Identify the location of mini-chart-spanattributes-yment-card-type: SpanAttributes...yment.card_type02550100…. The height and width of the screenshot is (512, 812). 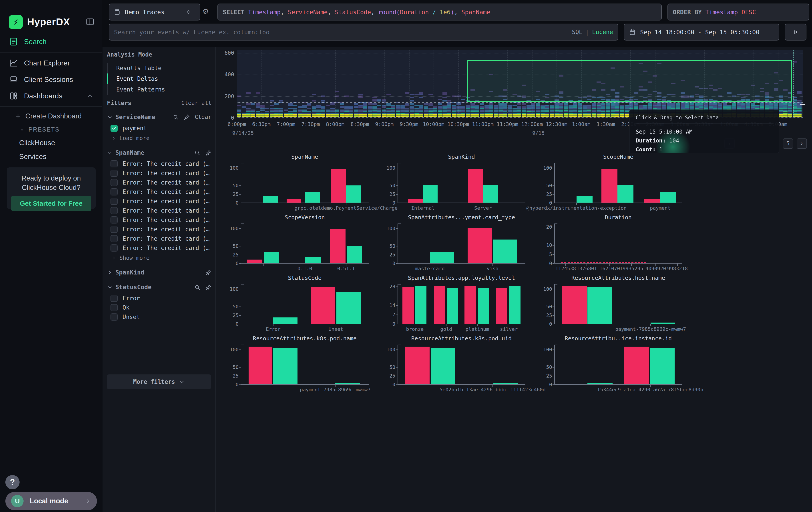
(460, 244).